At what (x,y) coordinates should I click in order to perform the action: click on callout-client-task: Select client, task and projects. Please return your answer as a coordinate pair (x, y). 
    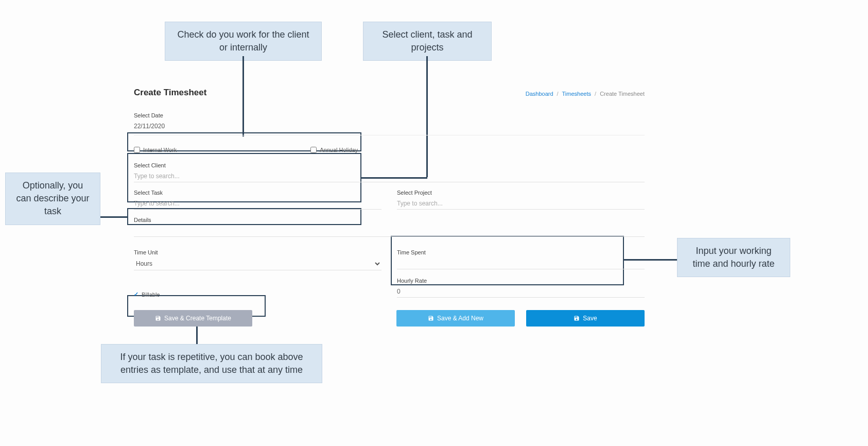
    Looking at the image, I should click on (427, 41).